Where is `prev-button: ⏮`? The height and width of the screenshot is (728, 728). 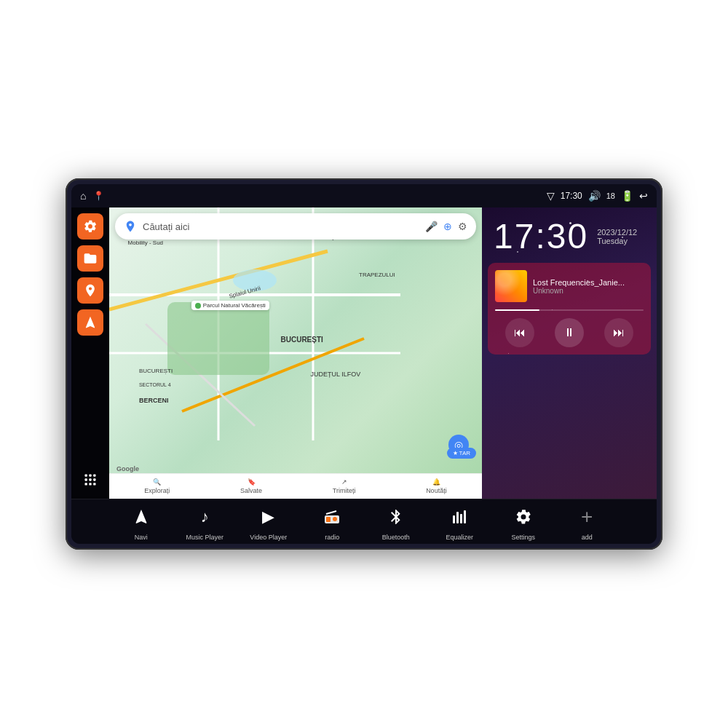 prev-button: ⏮ is located at coordinates (520, 333).